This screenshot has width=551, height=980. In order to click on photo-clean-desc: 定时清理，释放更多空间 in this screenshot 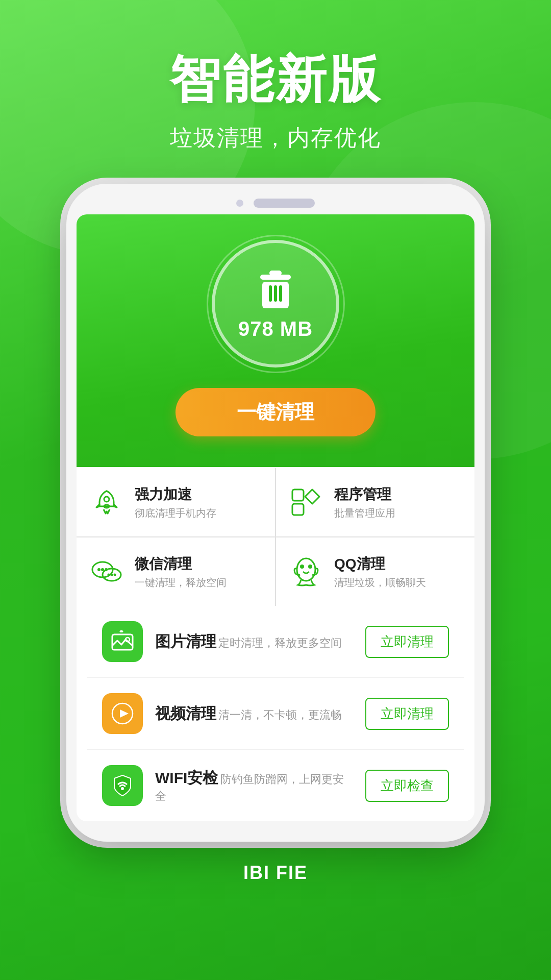, I will do `click(280, 643)`.